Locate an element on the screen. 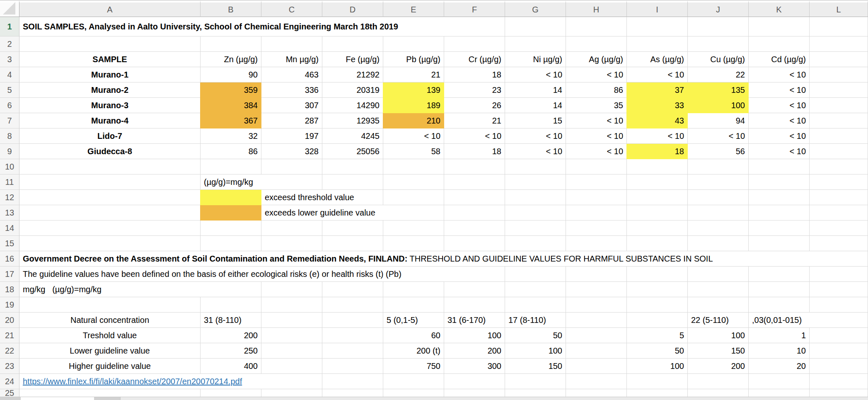 The width and height of the screenshot is (868, 400). row-header-21: 21 is located at coordinates (10, 336).